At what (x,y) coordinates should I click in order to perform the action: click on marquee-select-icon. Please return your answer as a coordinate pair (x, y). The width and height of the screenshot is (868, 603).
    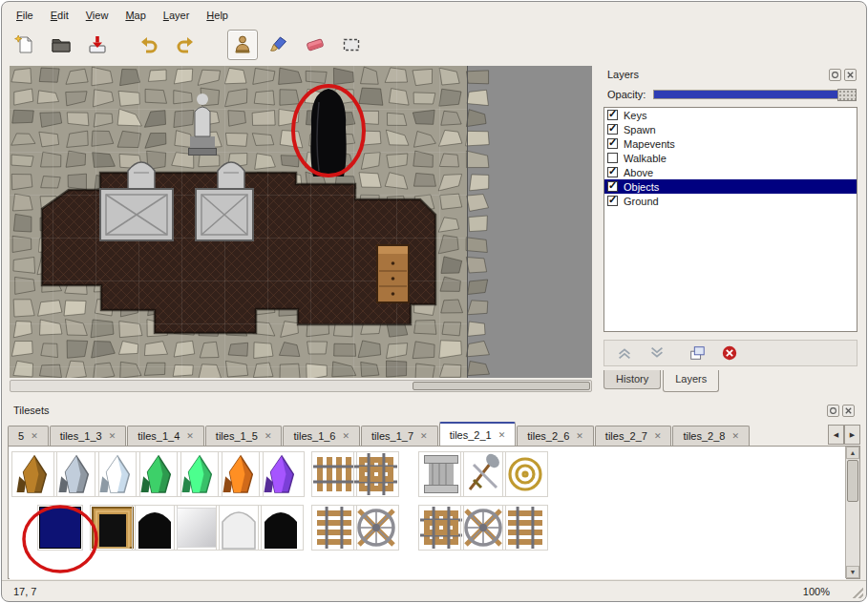
    Looking at the image, I should click on (351, 45).